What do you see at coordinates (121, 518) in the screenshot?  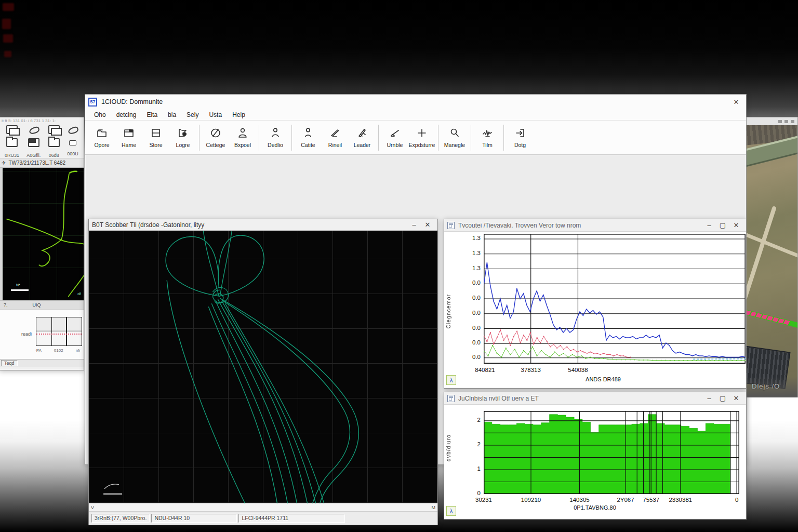 I see `status-cell-mode: 3rRnB:(77, W00Pbro.` at bounding box center [121, 518].